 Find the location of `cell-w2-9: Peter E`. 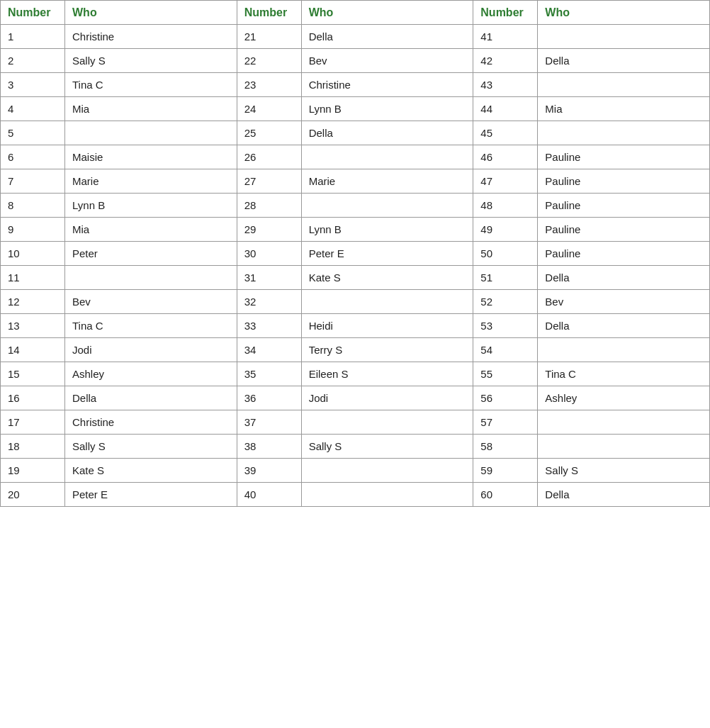

cell-w2-9: Peter E is located at coordinates (387, 254).